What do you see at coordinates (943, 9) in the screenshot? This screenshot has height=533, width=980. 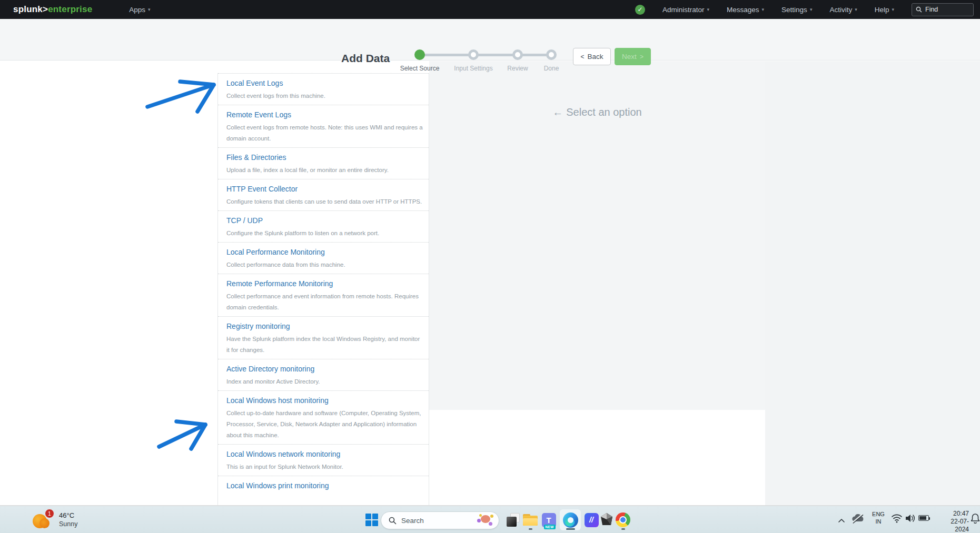 I see `find-search` at bounding box center [943, 9].